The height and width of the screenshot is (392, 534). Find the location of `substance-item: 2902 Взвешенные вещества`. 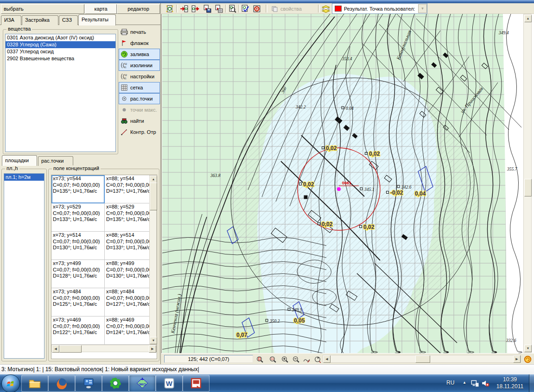

substance-item: 2902 Взвешенные вещества is located at coordinates (60, 58).